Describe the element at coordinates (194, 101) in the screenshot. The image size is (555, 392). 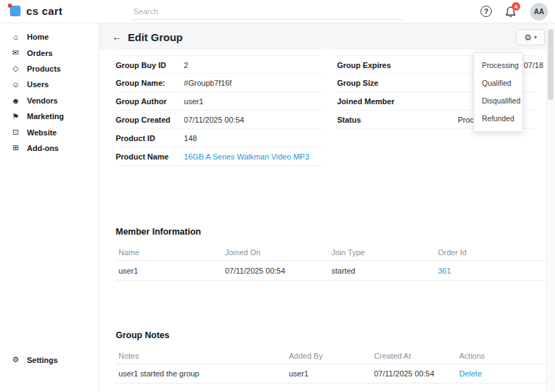
I see `detail-value: user1` at that location.